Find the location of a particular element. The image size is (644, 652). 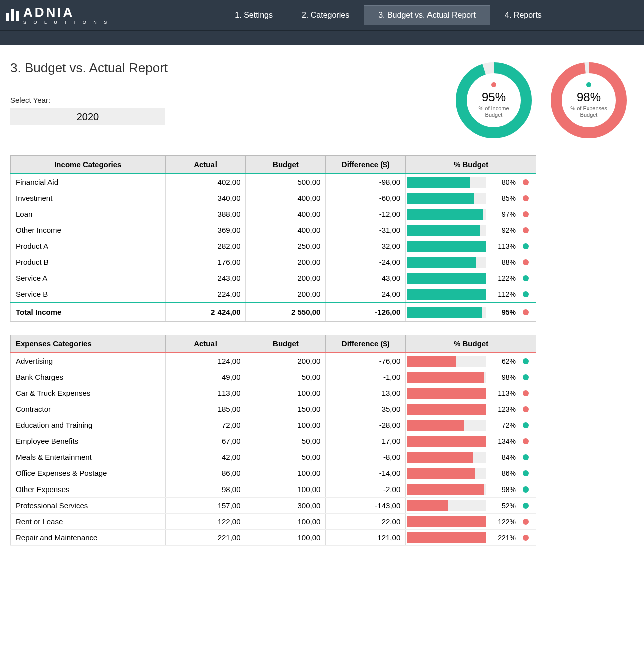

th-diff: Difference ($) is located at coordinates (366, 344).